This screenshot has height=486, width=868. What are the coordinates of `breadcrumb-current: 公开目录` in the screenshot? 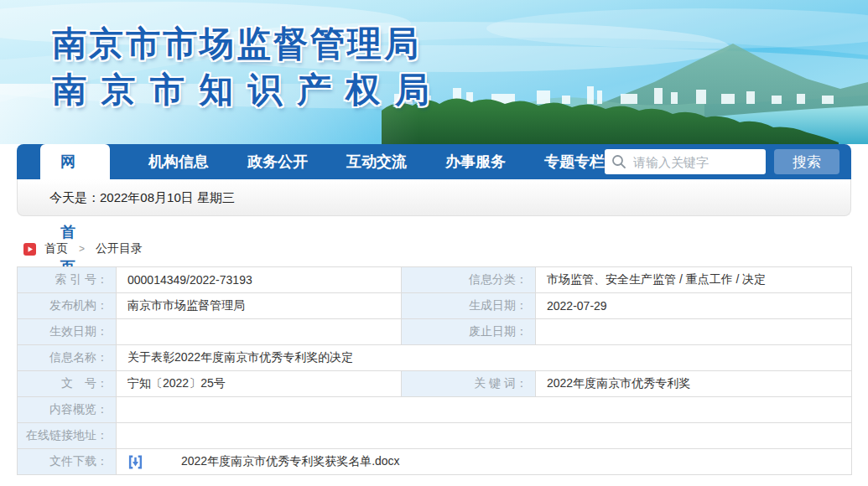 It's located at (119, 249).